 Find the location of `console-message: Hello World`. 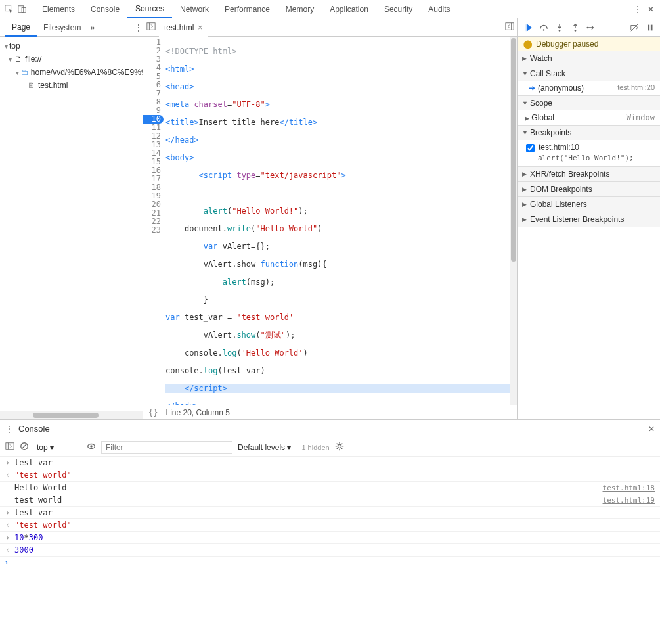

console-message: Hello World is located at coordinates (309, 488).